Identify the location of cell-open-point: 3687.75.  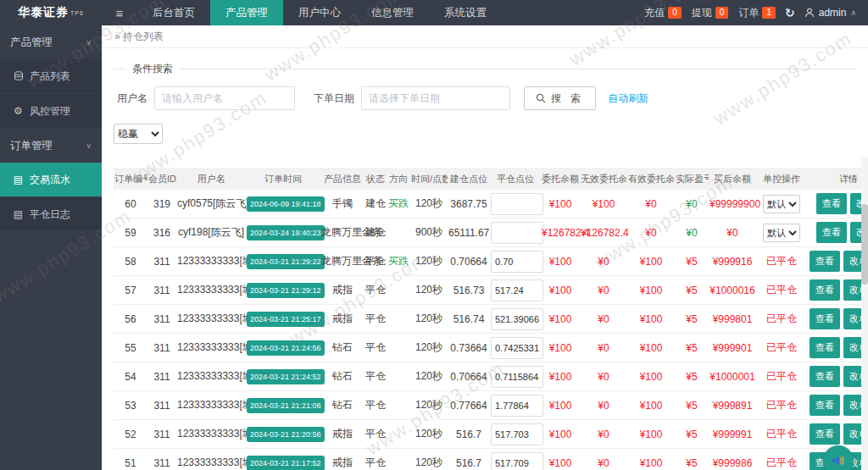
(469, 204).